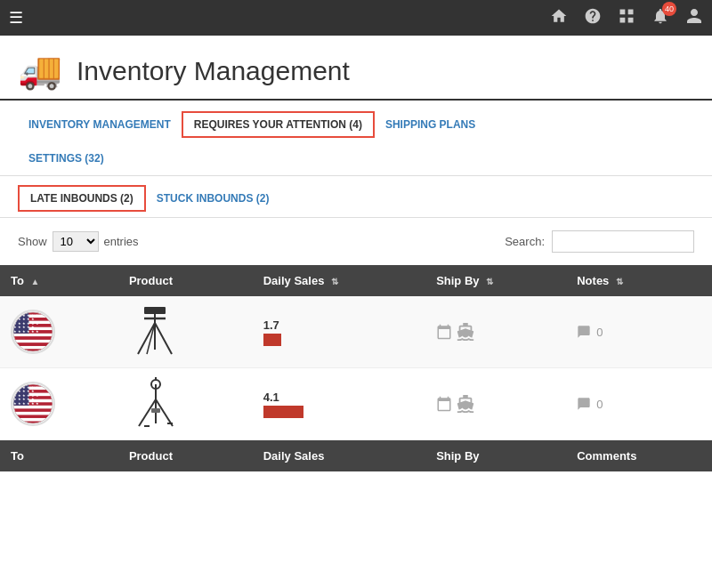 The image size is (712, 588). I want to click on col-product: Product, so click(185, 281).